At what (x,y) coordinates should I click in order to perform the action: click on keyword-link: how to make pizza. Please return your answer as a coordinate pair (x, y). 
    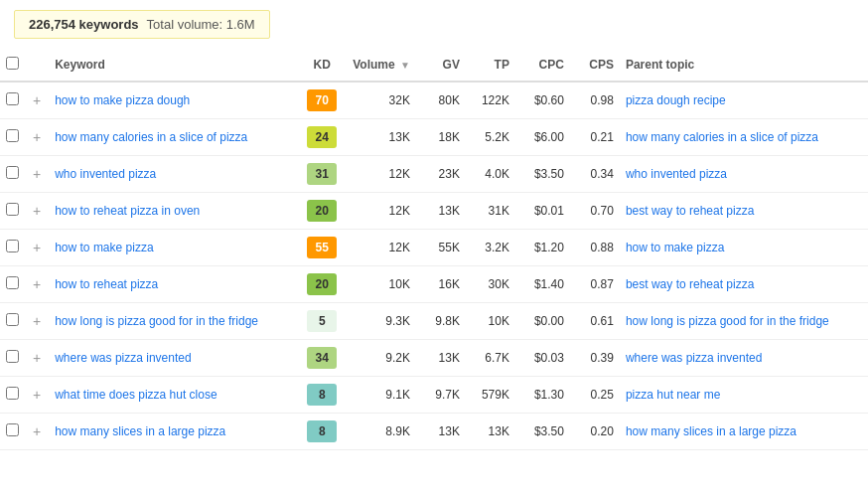
    Looking at the image, I should click on (103, 248).